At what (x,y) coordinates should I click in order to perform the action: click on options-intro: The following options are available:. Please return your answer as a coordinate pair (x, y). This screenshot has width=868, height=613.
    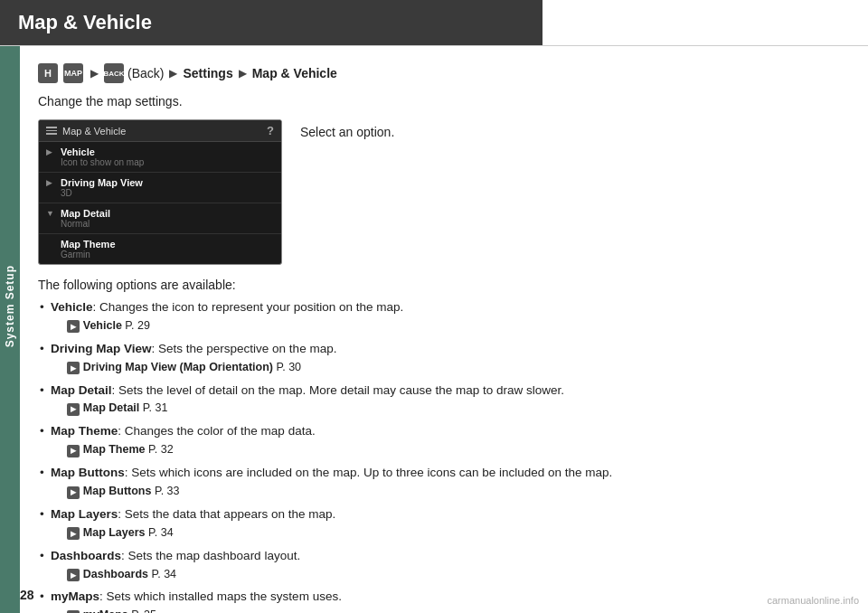
    Looking at the image, I should click on (439, 285).